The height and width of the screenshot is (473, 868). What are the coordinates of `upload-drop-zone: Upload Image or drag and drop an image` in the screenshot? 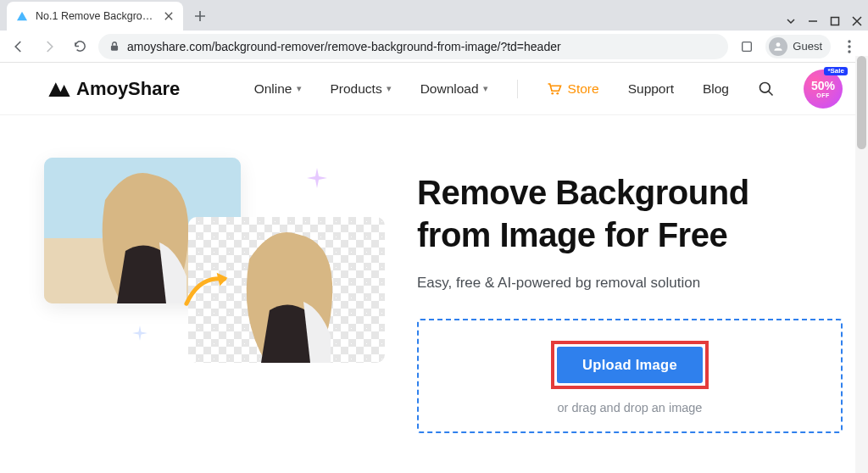 It's located at (630, 376).